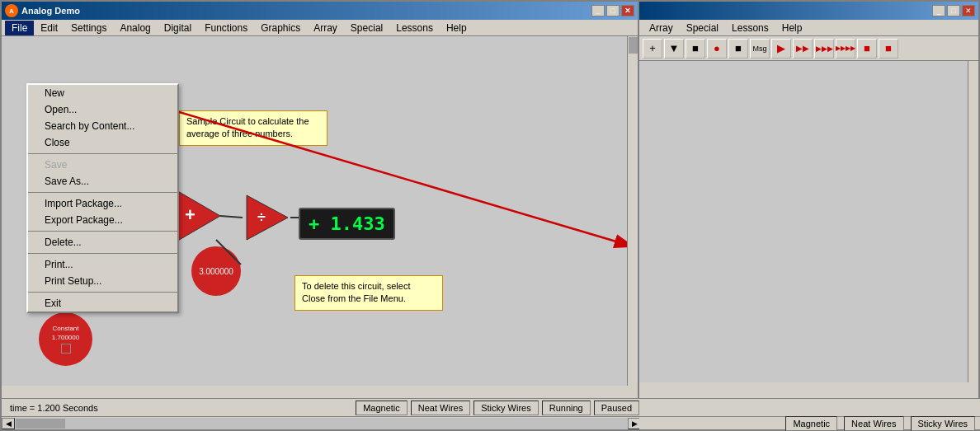 This screenshot has width=980, height=431. Describe the element at coordinates (307, 11) in the screenshot. I see `main-window-title: Analog Demo` at that location.